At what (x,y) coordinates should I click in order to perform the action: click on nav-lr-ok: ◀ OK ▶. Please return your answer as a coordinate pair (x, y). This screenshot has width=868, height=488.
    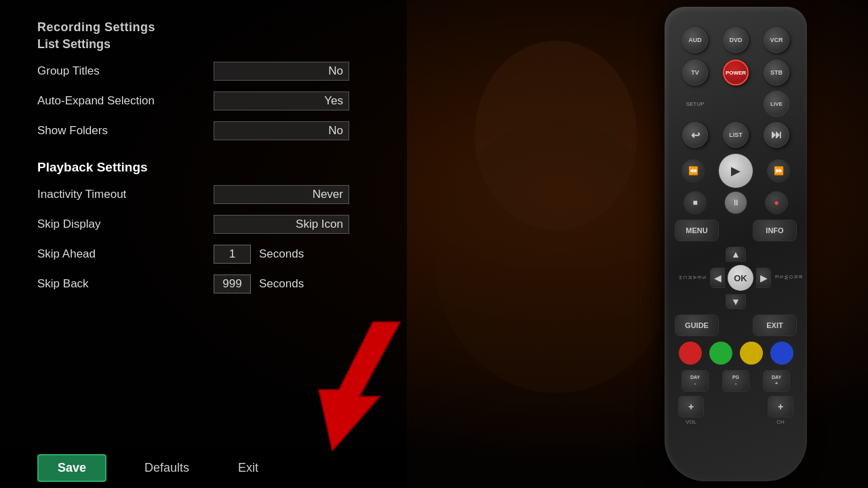
    Looking at the image, I should click on (741, 278).